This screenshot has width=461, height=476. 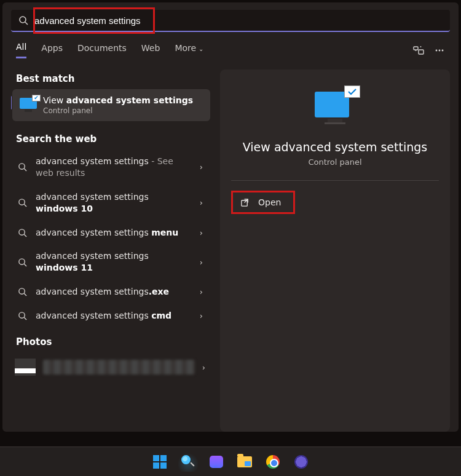 What do you see at coordinates (111, 167) in the screenshot?
I see `web-result: advanced system settings - See web resul…` at bounding box center [111, 167].